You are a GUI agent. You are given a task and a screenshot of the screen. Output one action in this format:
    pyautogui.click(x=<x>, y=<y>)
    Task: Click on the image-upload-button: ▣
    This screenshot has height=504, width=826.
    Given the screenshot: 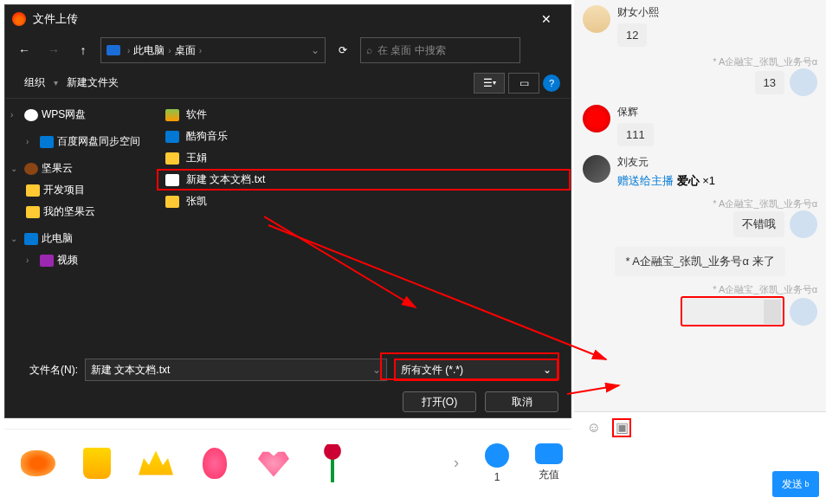 What is the action you would take?
    pyautogui.click(x=622, y=428)
    